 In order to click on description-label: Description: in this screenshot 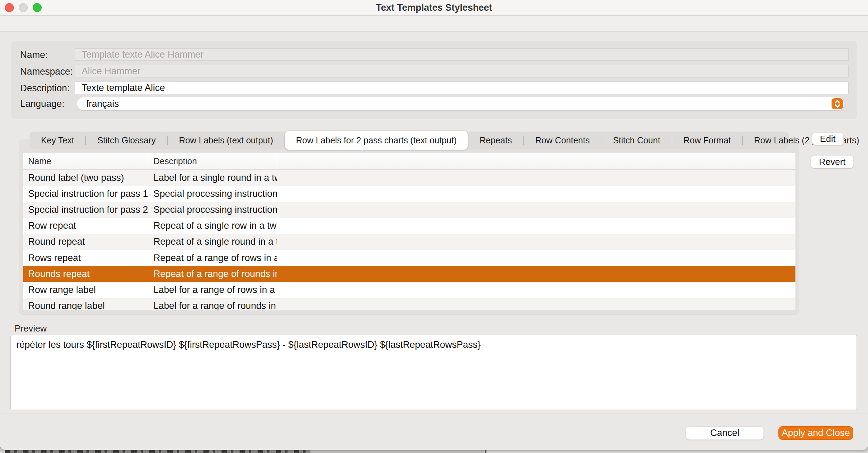, I will do `click(45, 88)`.